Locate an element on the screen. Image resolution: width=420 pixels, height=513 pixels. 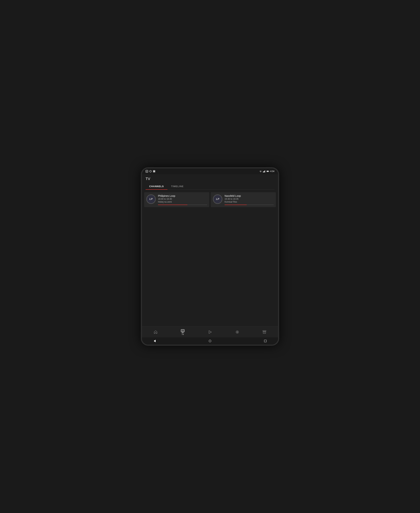
nav-tv: TV is located at coordinates (183, 332).